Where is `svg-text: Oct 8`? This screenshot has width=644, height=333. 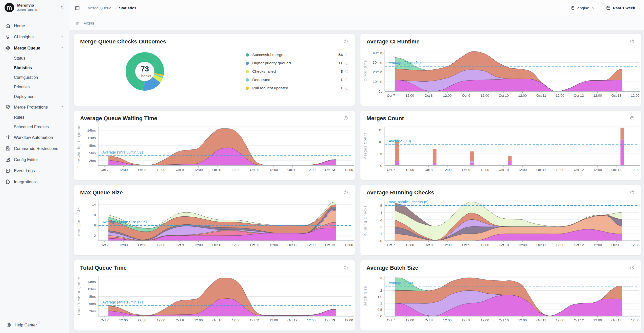
svg-text: Oct 8 is located at coordinates (142, 245).